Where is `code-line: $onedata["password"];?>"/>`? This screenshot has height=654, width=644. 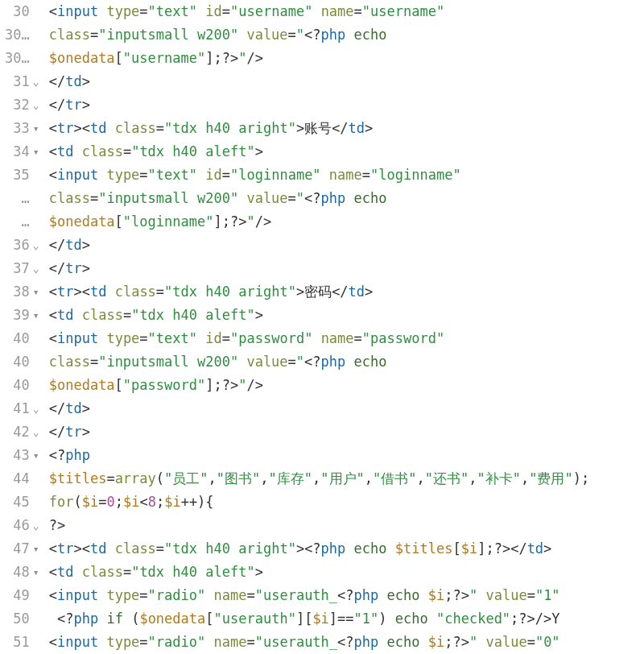 code-line: $onedata["password"];?>"/> is located at coordinates (346, 385).